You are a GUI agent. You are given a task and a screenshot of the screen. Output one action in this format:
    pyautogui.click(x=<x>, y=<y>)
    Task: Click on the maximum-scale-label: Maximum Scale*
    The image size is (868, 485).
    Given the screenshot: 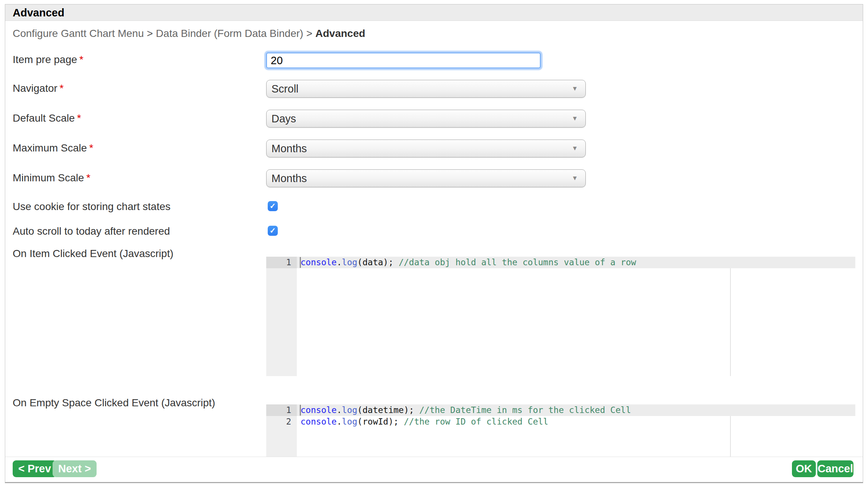 What is the action you would take?
    pyautogui.click(x=53, y=148)
    